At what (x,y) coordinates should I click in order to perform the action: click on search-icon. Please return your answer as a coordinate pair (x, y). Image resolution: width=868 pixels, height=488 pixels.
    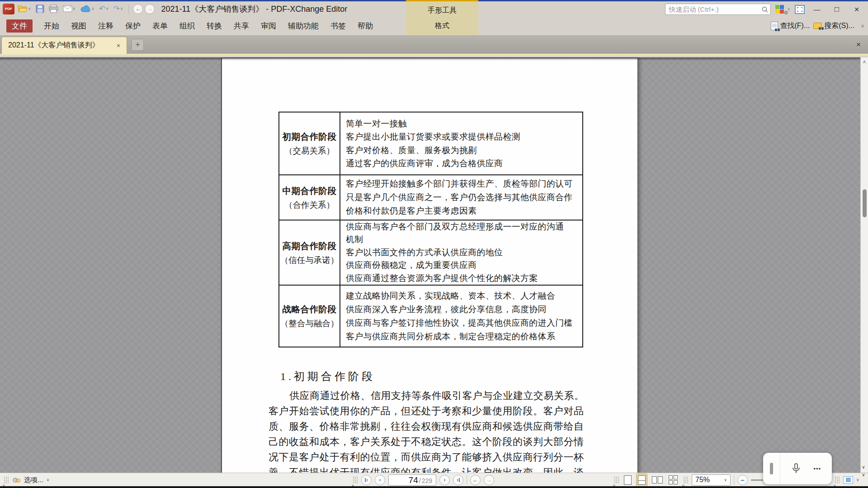
    Looking at the image, I should click on (766, 9).